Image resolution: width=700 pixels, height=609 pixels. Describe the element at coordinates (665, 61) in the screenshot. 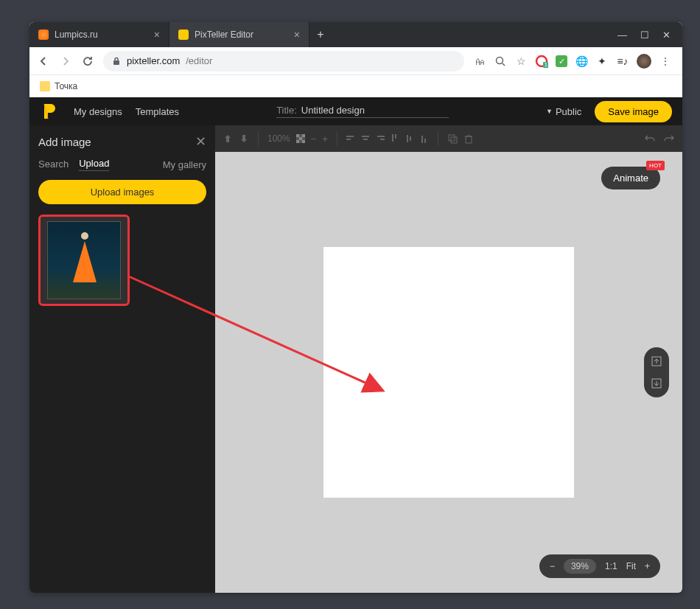

I see `menu-icon: ⋮` at that location.